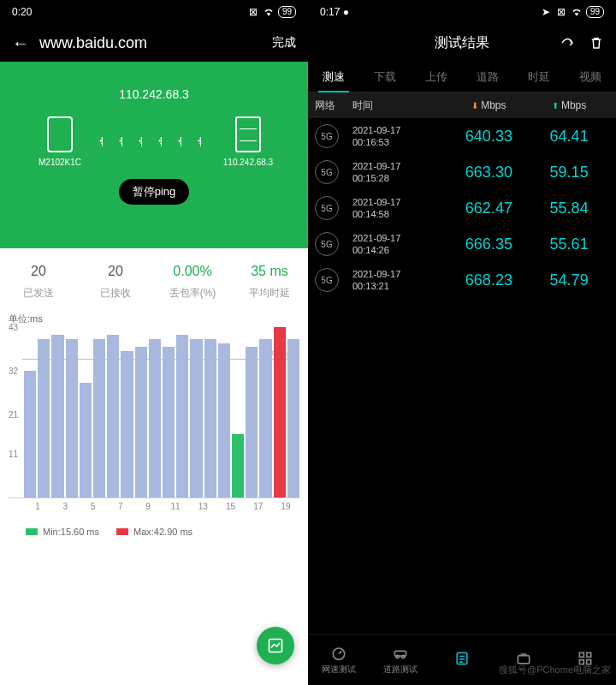 Image resolution: width=616 pixels, height=685 pixels. What do you see at coordinates (569, 173) in the screenshot?
I see `row-up: 59.15` at bounding box center [569, 173].